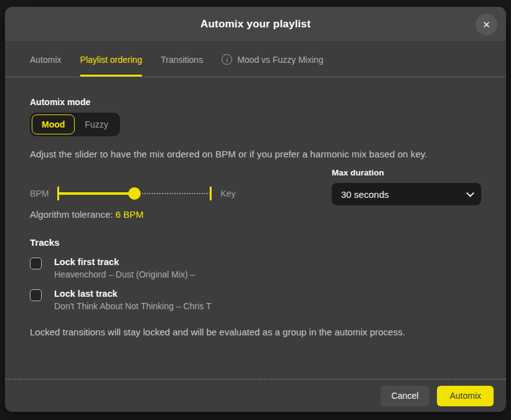 This screenshot has height=420, width=511. I want to click on lock-first-track-checkbox, so click(36, 264).